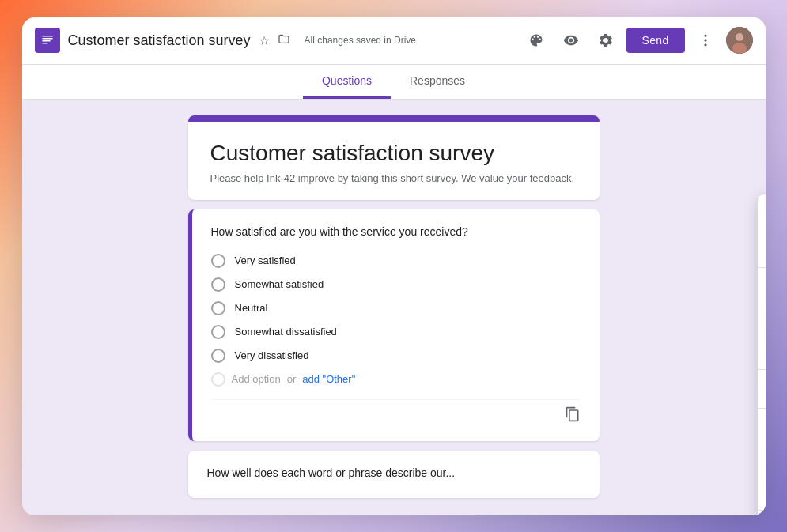  I want to click on form-title-header: Customer satisfaction survey, so click(160, 41).